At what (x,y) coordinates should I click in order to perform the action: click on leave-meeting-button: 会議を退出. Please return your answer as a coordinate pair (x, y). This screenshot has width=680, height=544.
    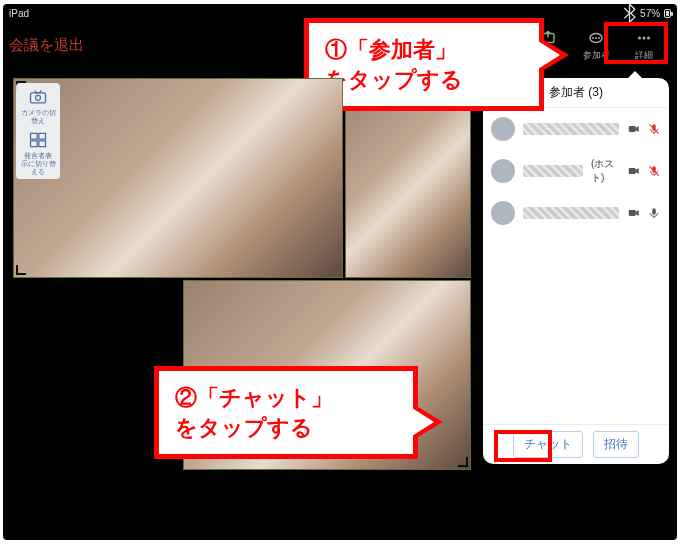
    Looking at the image, I should click on (46, 46).